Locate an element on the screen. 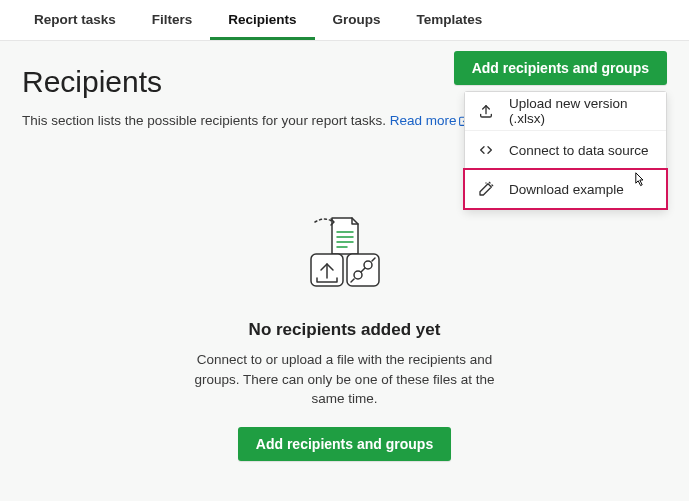  tab-groups: Groups is located at coordinates (357, 20).